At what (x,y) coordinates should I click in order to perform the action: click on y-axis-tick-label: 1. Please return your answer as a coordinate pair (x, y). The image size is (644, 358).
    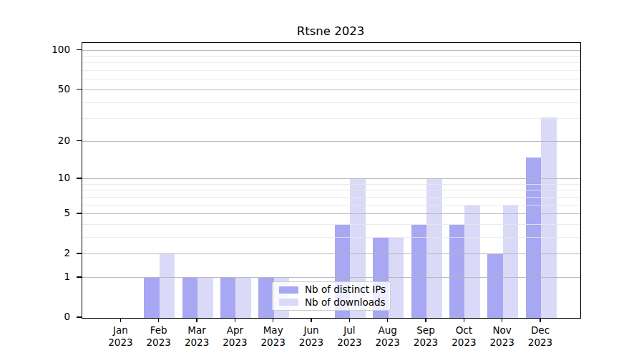
    Looking at the image, I should click on (35, 277).